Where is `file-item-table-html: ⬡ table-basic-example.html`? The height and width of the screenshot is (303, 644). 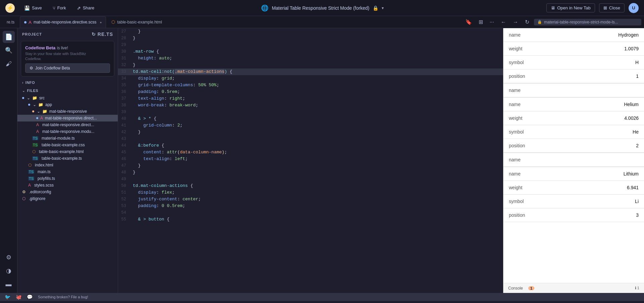 file-item-table-html: ⬡ table-basic-example.html is located at coordinates (68, 152).